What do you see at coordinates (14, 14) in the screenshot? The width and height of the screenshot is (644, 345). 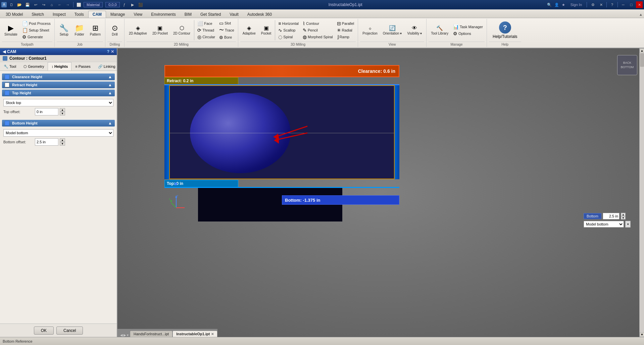 I see `tab-3dmodel: 3D Model` at bounding box center [14, 14].